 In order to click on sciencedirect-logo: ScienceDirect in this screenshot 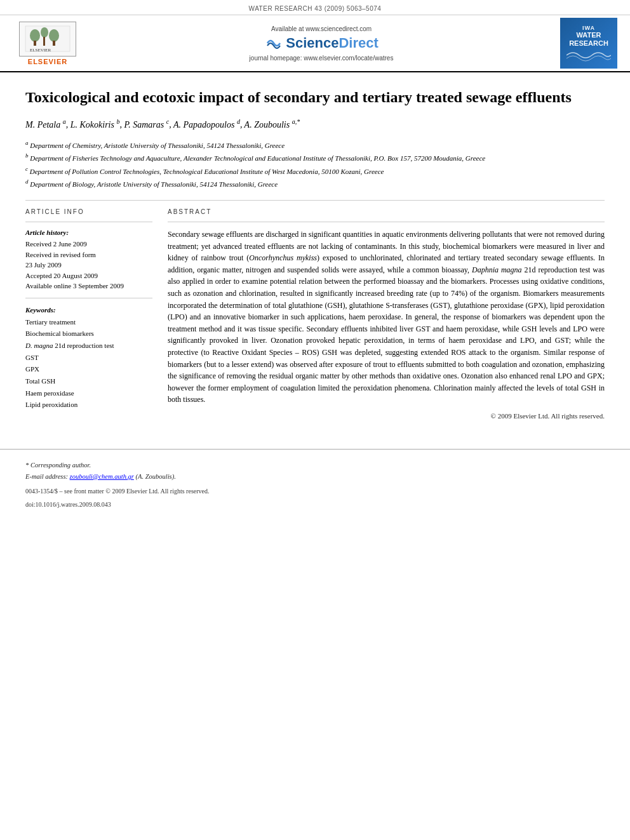, I will do `click(321, 43)`.